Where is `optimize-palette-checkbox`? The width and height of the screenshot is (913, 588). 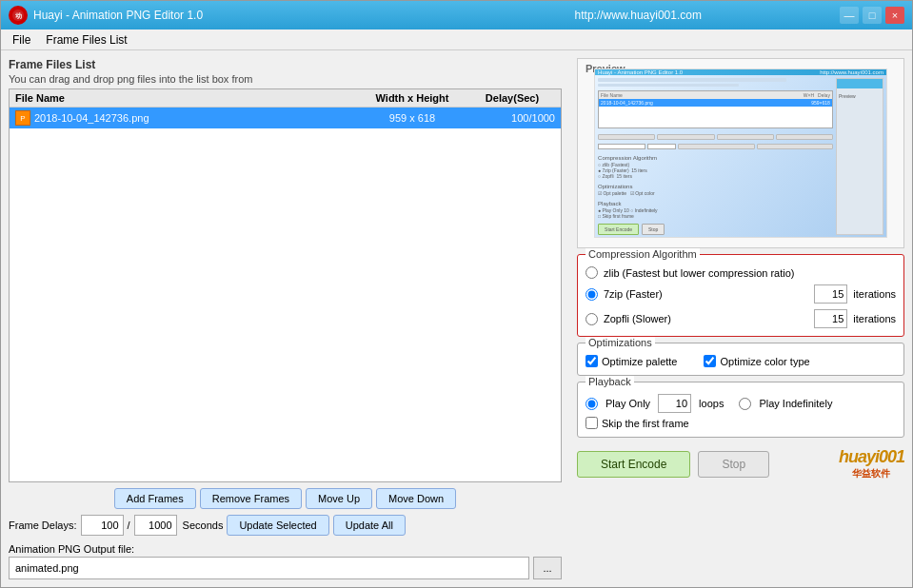 optimize-palette-checkbox is located at coordinates (592, 362).